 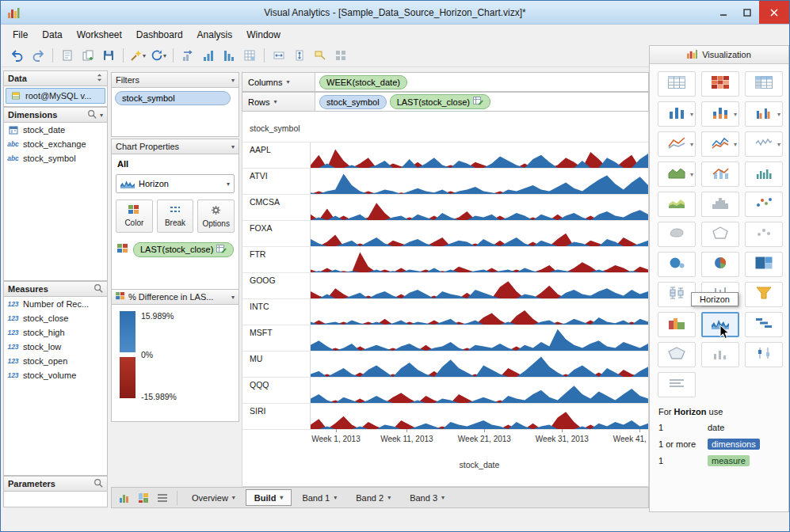 What do you see at coordinates (764, 174) in the screenshot?
I see `viz-mini-bar-button` at bounding box center [764, 174].